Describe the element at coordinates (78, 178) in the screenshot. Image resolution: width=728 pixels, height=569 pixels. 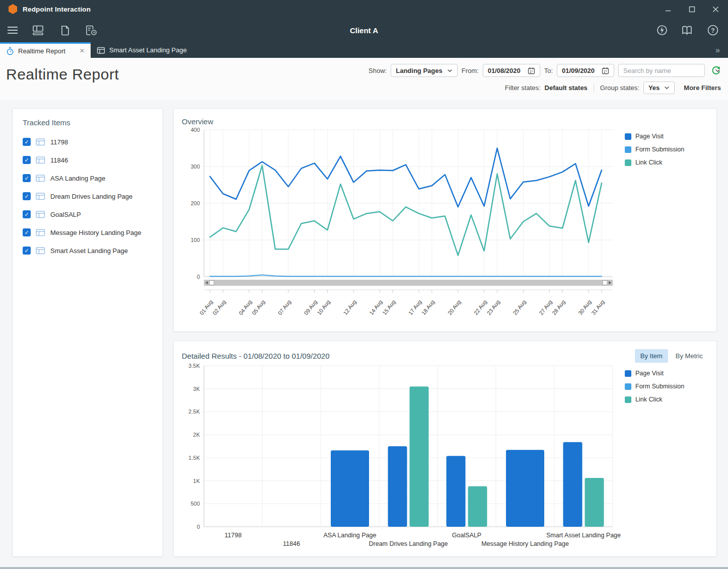
I see `tracked-item-label: ASA Landing Page` at that location.